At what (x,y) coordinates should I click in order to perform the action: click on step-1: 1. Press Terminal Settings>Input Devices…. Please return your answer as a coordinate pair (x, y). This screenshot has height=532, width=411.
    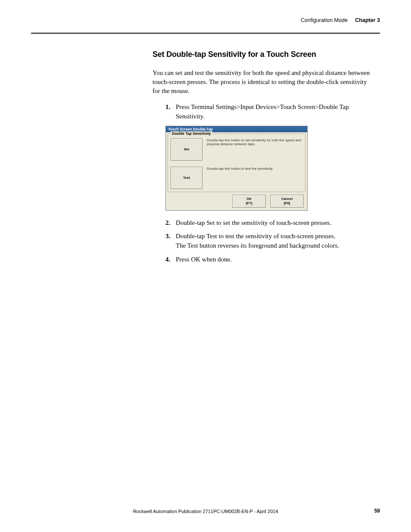
    Looking at the image, I should click on (269, 112).